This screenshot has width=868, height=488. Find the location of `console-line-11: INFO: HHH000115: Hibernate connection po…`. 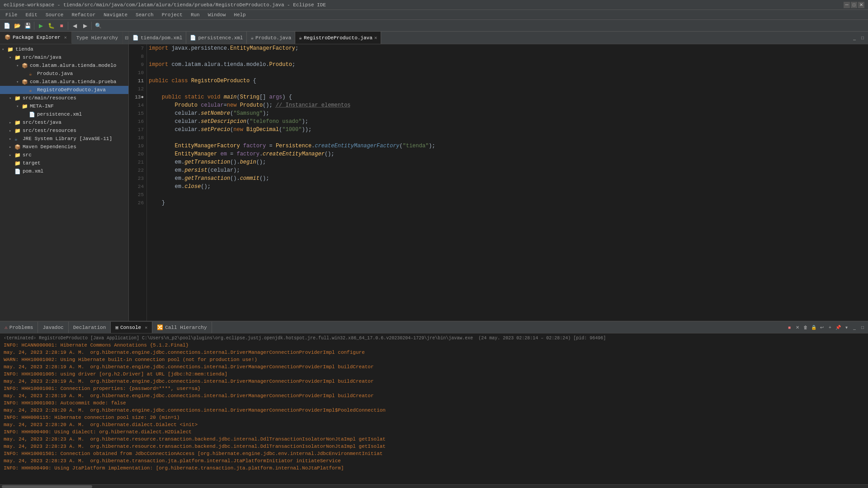

console-line-11: INFO: HHH000115: Hibernate connection po… is located at coordinates (434, 418).